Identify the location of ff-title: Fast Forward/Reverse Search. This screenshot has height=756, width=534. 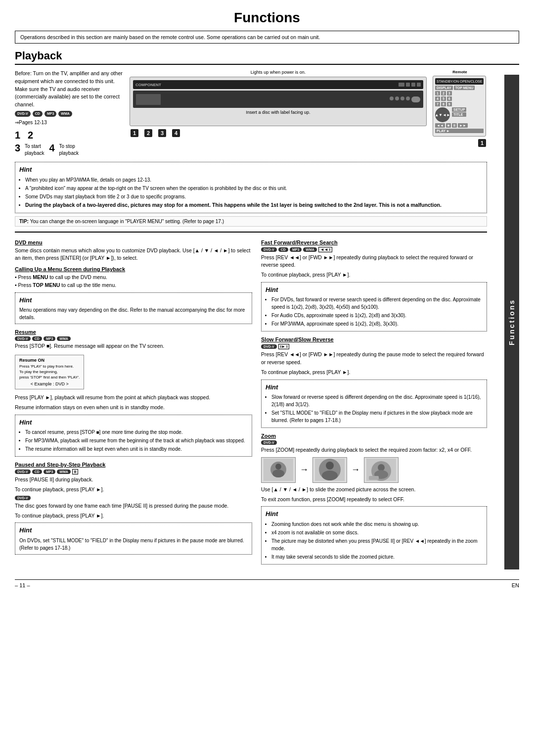
(374, 242).